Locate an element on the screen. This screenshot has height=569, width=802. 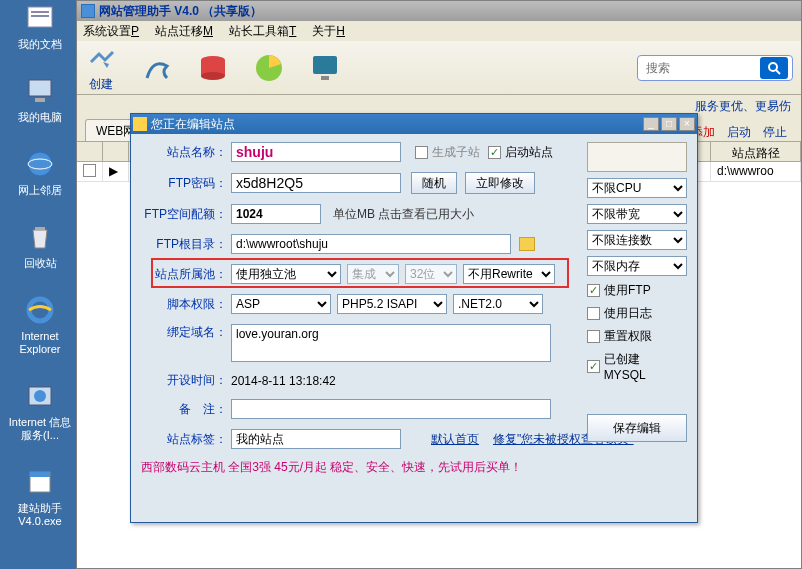
action-start: 启动 is located at coordinates (739, 132).